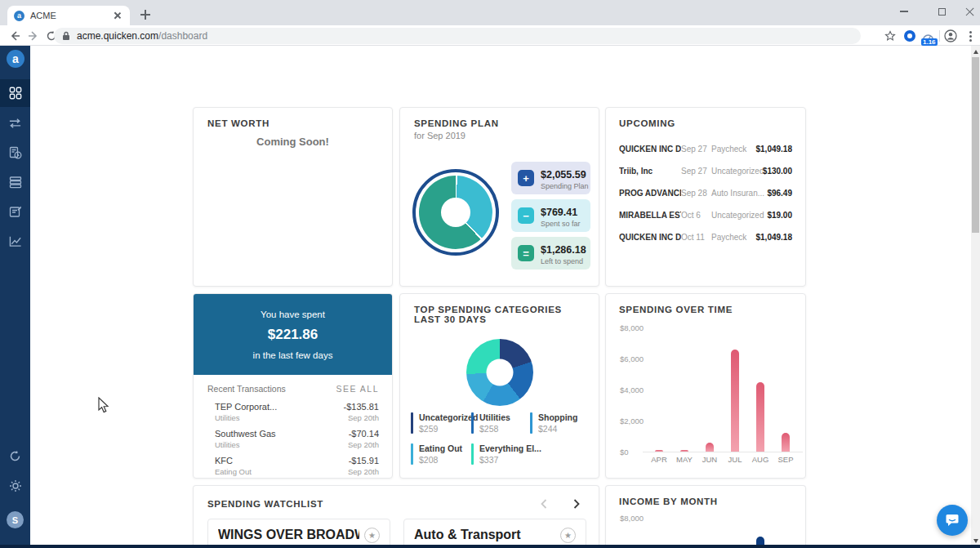  Describe the element at coordinates (952, 520) in the screenshot. I see `chat-launcher-button` at that location.